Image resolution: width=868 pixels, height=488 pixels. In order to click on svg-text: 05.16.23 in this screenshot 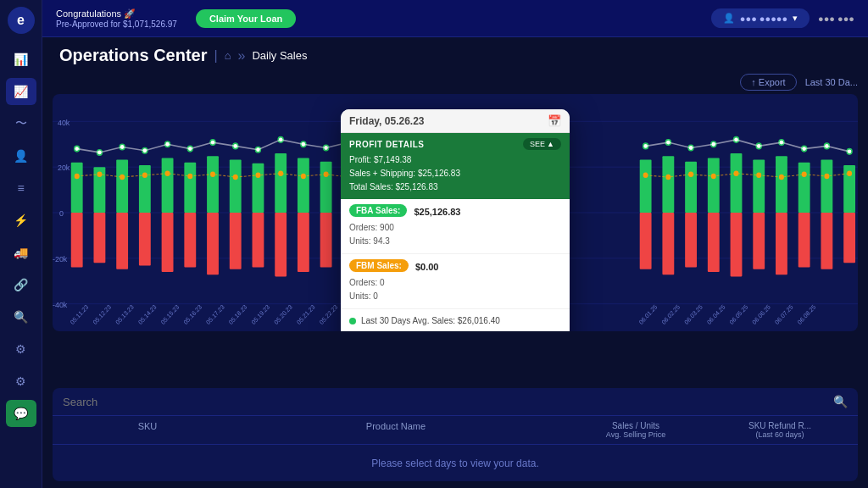, I will do `click(193, 315)`.